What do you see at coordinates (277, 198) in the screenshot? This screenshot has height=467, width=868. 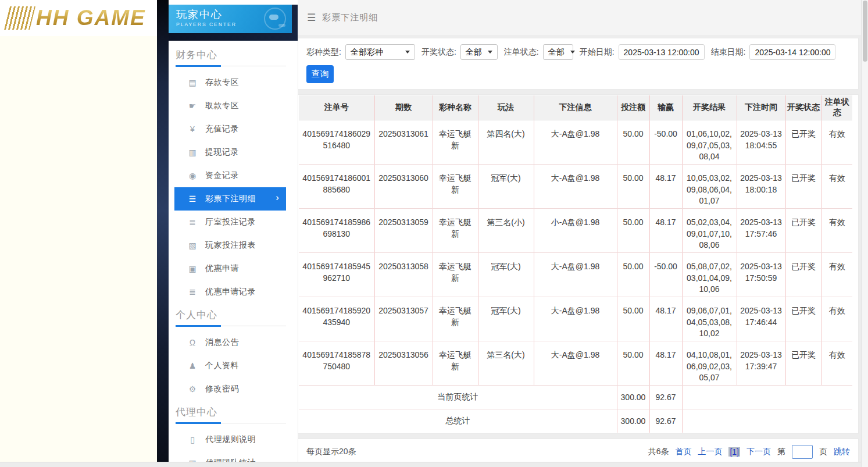 I see `chevron-right-icon: ›` at bounding box center [277, 198].